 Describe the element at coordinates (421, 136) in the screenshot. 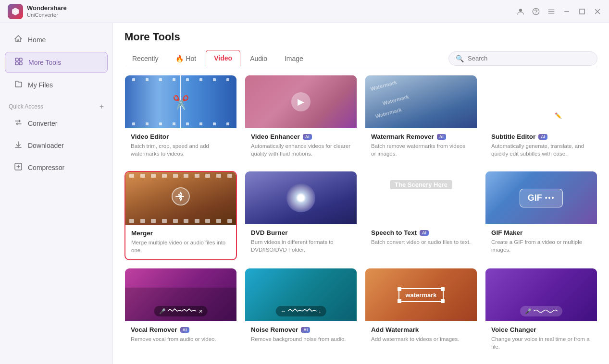

I see `tool-name-watermark-remover: Watermark RemoverAI` at that location.